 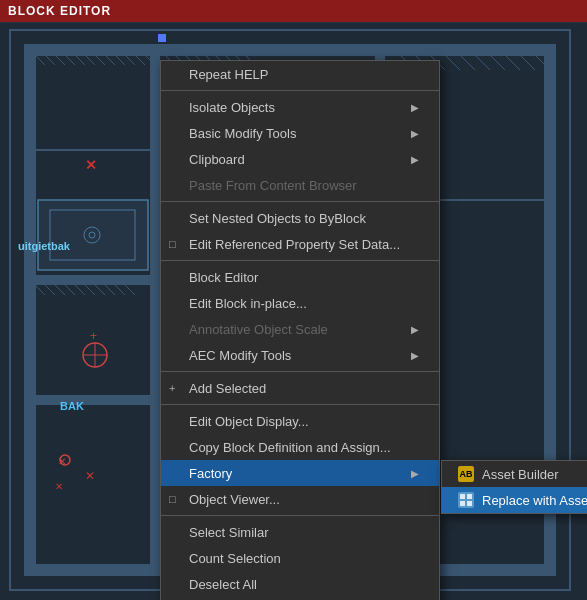 I want to click on menu-item-label-factory: Factory, so click(x=210, y=474).